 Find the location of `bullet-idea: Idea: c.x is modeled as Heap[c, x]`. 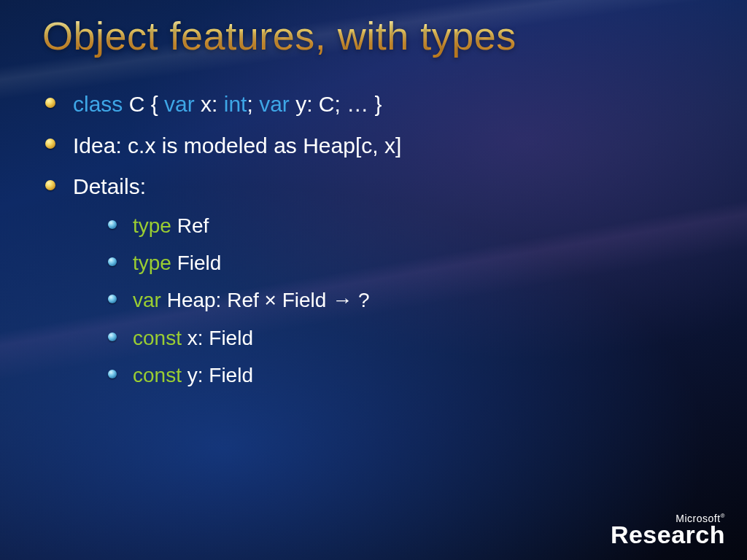

bullet-idea: Idea: c.x is modeled as Heap[c, x] is located at coordinates (374, 146).